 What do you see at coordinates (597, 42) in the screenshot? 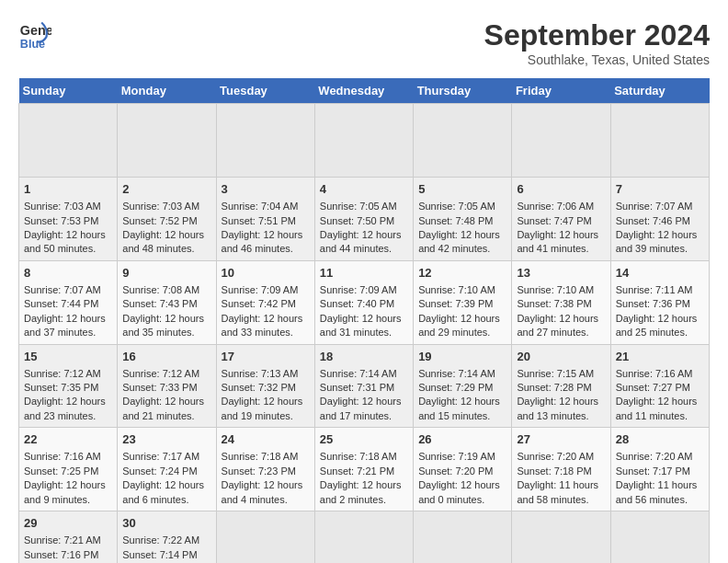
I see `title-block: September 2024 Southlake, Texas, United …` at bounding box center [597, 42].